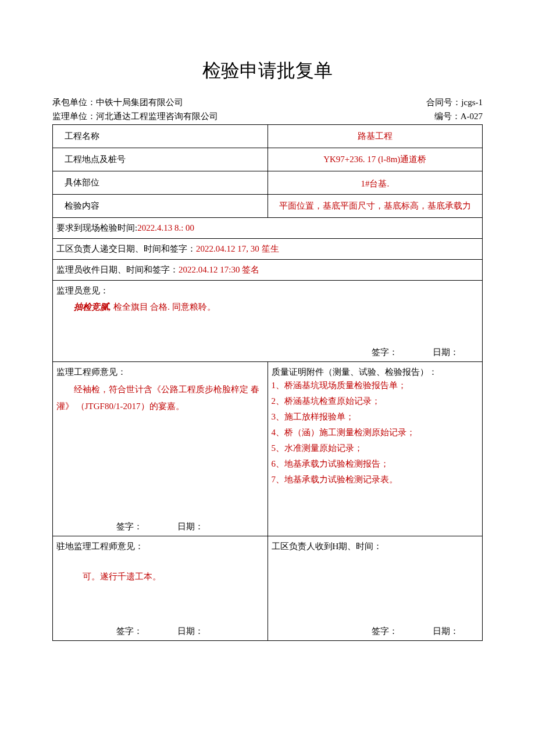 This screenshot has height=756, width=535. I want to click on submit-value: 2022.04.12 17, 30 笙生, so click(237, 249).